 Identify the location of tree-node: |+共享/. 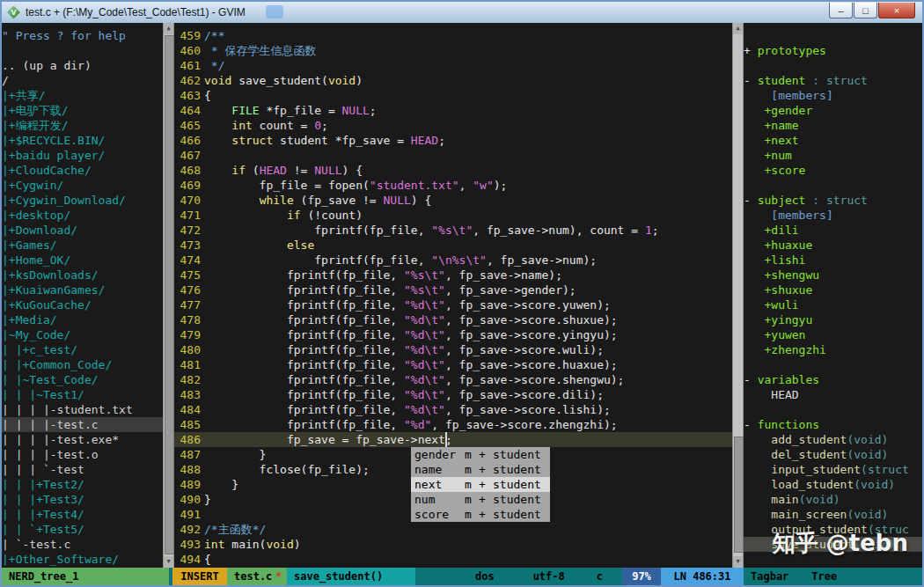
(83, 95).